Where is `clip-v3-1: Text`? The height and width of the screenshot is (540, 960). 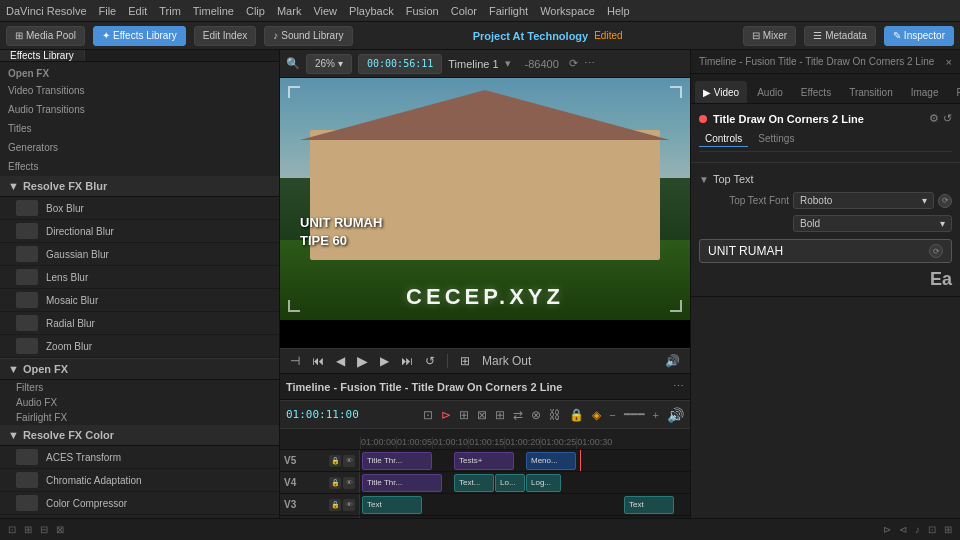 clip-v3-1: Text is located at coordinates (649, 505).